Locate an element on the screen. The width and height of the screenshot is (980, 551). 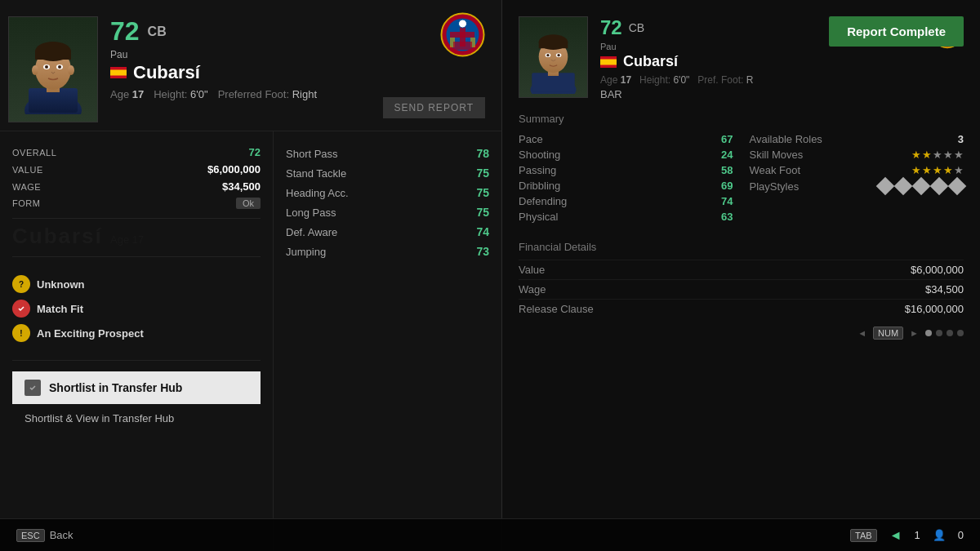
right-foot-label: Pref. Foot: is located at coordinates (720, 80).